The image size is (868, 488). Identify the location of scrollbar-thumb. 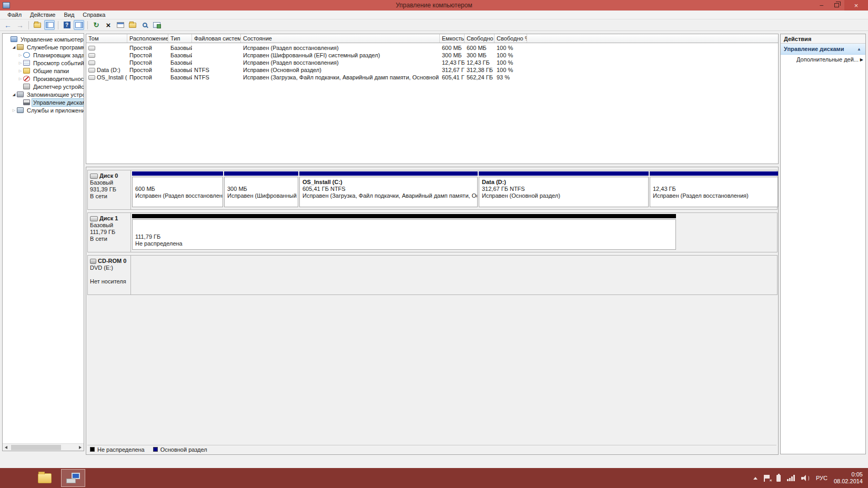
(36, 448).